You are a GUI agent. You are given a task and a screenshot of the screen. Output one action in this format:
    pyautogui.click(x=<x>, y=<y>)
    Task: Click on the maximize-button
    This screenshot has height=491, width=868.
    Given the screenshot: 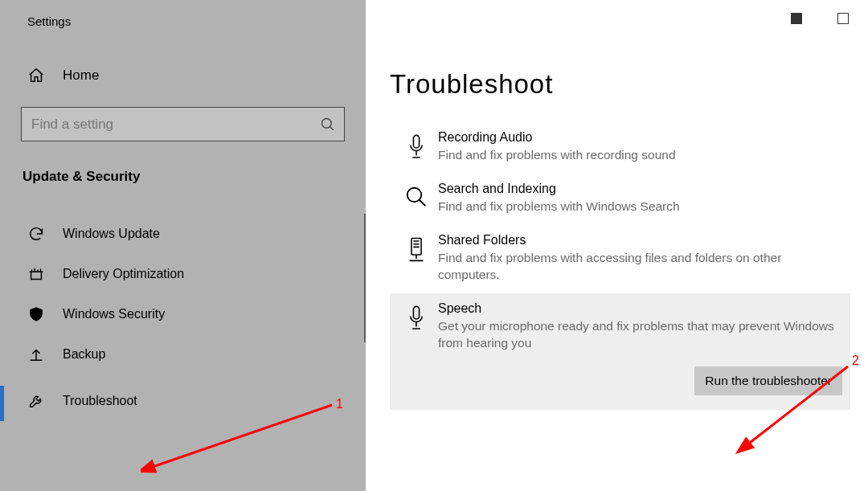 What is the action you would take?
    pyautogui.click(x=843, y=18)
    